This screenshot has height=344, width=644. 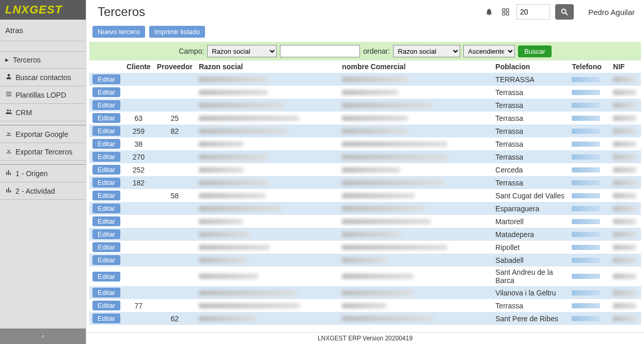 I want to click on sidebar-item-2---actividad: 2 - Actividad, so click(x=43, y=191).